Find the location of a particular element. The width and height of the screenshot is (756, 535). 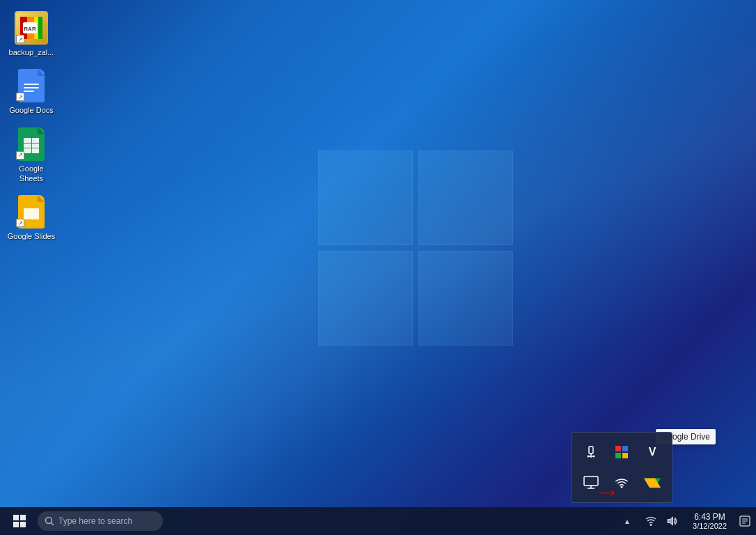

taskbar-right: ▲ is located at coordinates (686, 521).